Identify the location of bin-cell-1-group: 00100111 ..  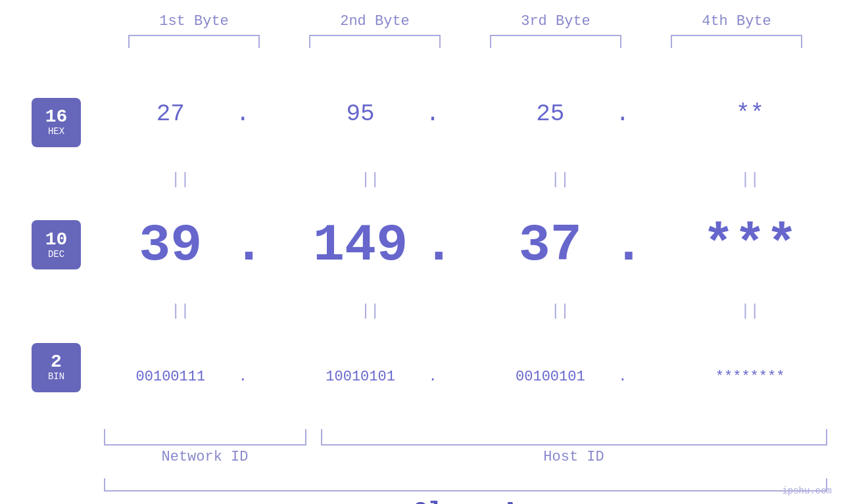
(180, 377).